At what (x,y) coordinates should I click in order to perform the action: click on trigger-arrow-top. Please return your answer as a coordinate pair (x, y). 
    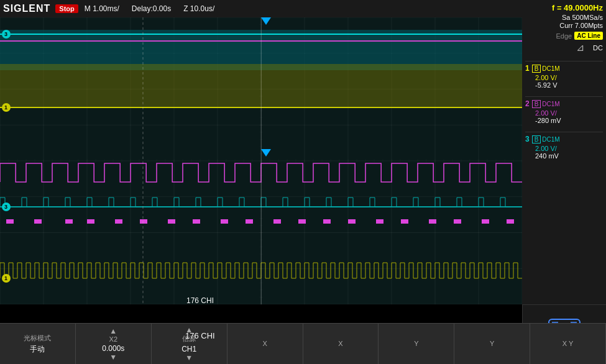
    Looking at the image, I should click on (266, 21).